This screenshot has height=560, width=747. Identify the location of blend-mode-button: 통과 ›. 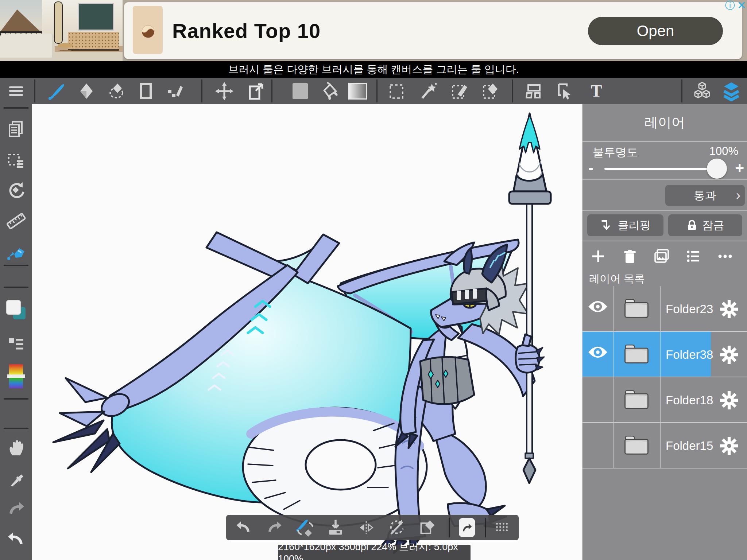
(705, 195).